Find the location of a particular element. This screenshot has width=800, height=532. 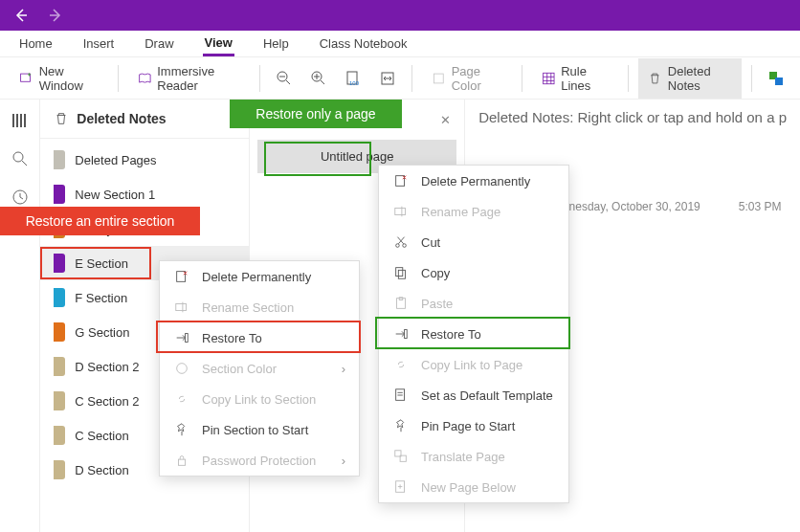

menu-item-paste: Paste is located at coordinates (474, 303).